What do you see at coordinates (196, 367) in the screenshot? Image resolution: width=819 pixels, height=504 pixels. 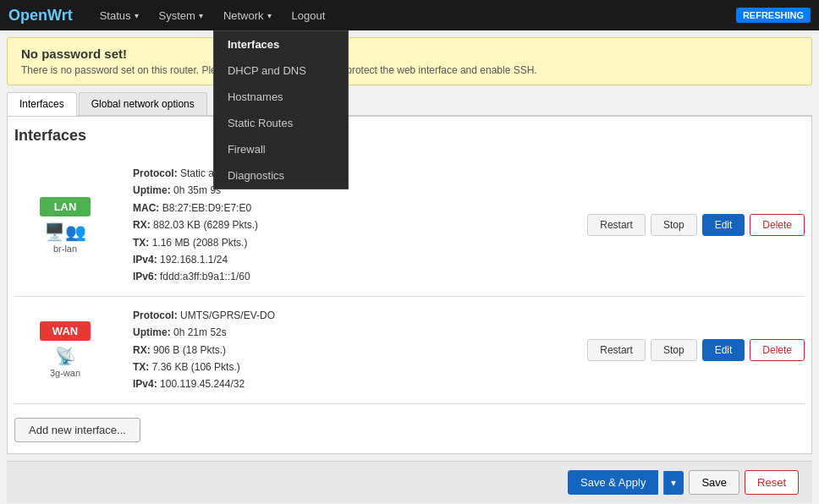 I see `wan-tx: 7.36 KB (106 Pkts.)` at bounding box center [196, 367].